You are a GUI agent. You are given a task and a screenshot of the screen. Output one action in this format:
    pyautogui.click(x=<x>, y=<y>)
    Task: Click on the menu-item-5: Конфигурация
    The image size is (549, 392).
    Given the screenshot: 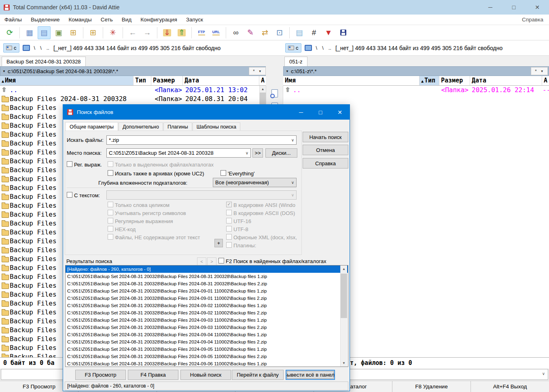 What is the action you would take?
    pyautogui.click(x=159, y=19)
    